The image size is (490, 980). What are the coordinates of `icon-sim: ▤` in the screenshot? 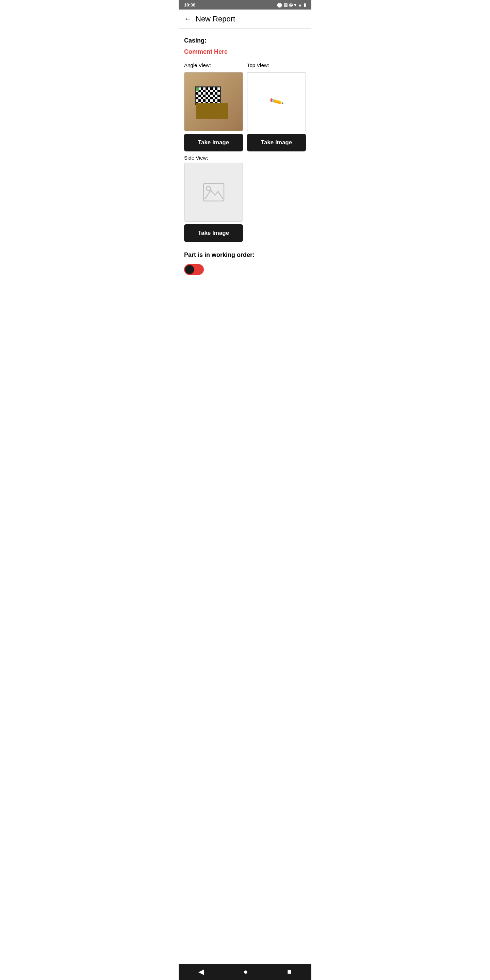 It's located at (285, 5).